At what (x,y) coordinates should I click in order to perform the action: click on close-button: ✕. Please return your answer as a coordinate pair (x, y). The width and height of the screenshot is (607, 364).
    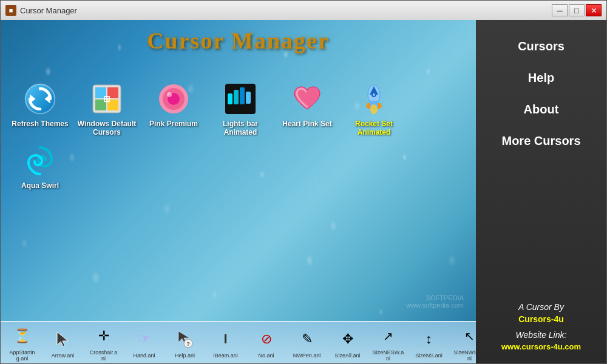
    Looking at the image, I should click on (594, 10).